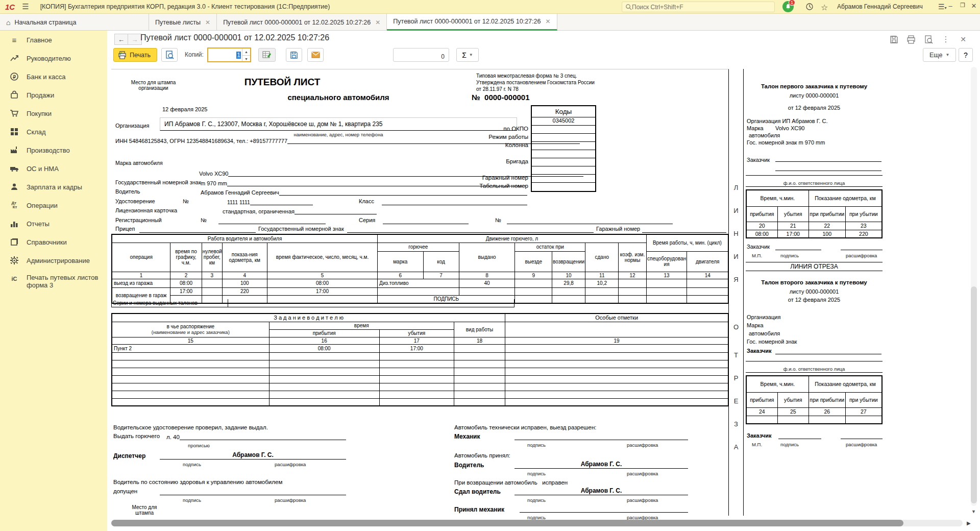 The height and width of the screenshot is (531, 980). What do you see at coordinates (814, 400) in the screenshot?
I see `talon2-table: Время, ч.мин. Показание одометра, км при…` at bounding box center [814, 400].